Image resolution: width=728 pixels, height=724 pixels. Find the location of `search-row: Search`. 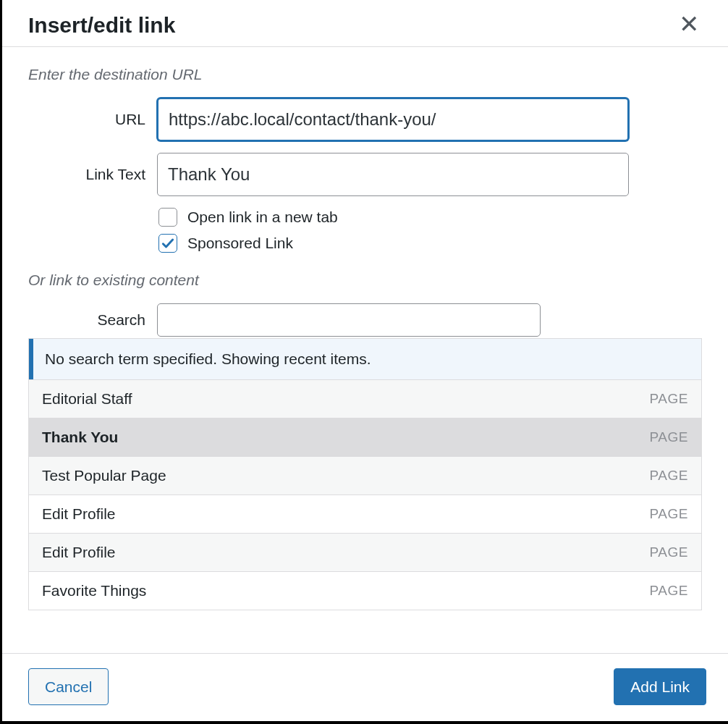

search-row: Search is located at coordinates (365, 320).